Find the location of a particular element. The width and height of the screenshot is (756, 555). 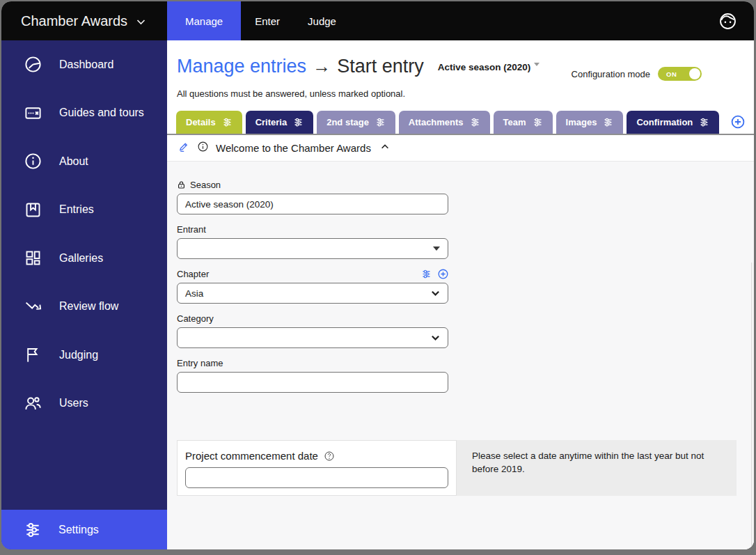

project-commencement-date-input is located at coordinates (317, 478).